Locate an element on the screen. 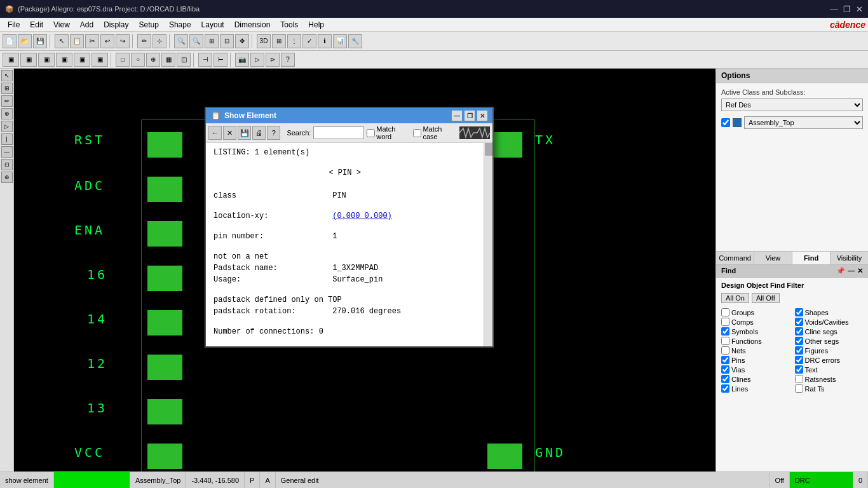  screenshot-button: 📷 is located at coordinates (242, 60).